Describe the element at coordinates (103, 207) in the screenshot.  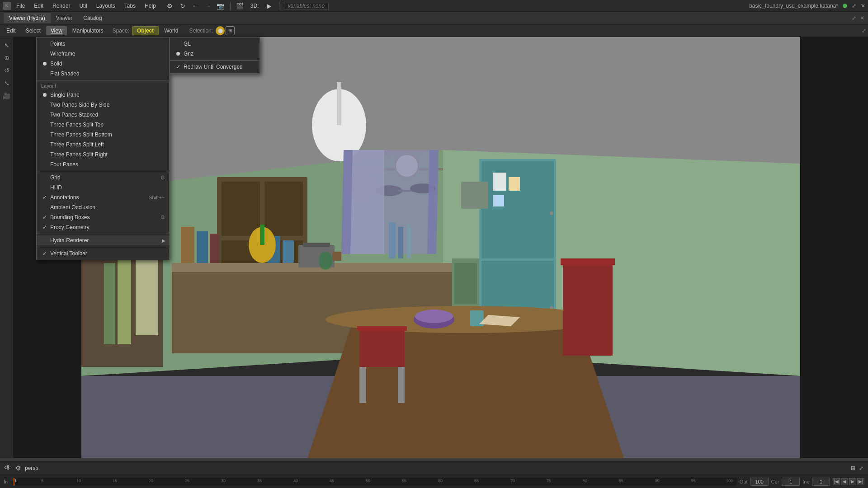
I see `dd-ambient-occlusion: Ambient Occlusion` at that location.